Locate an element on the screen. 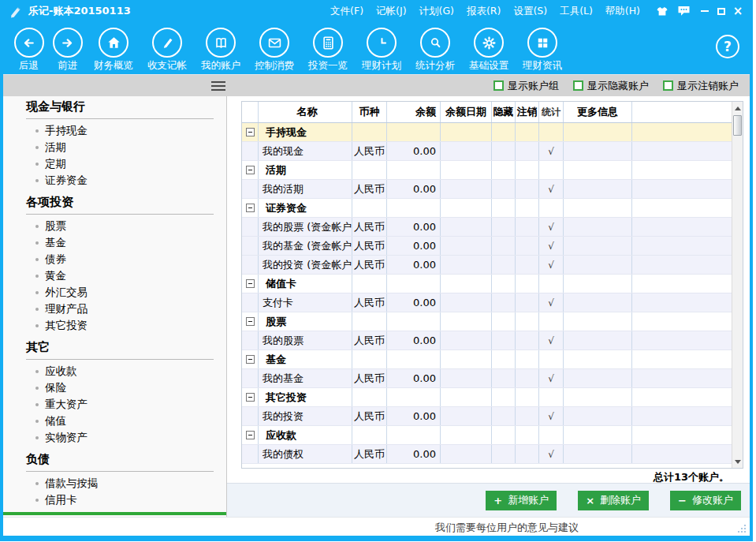 This screenshot has height=542, width=756. hidden-cell is located at coordinates (504, 417).